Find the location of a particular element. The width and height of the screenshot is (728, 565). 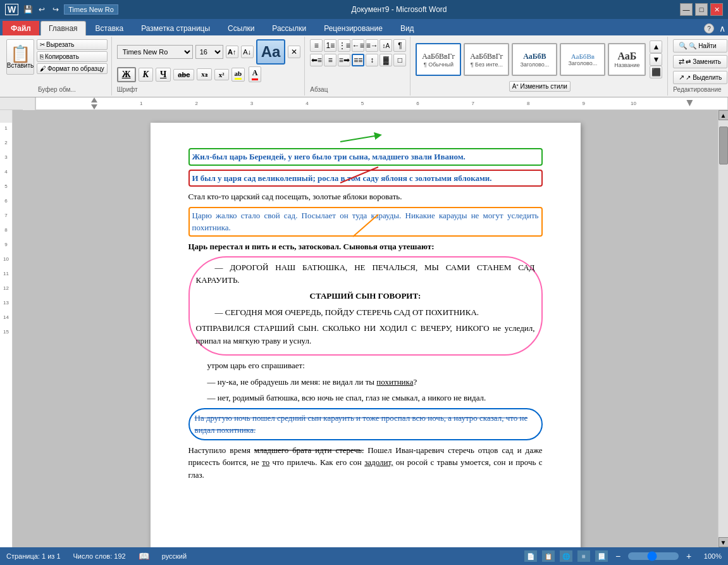

italic-button: К is located at coordinates (146, 75).